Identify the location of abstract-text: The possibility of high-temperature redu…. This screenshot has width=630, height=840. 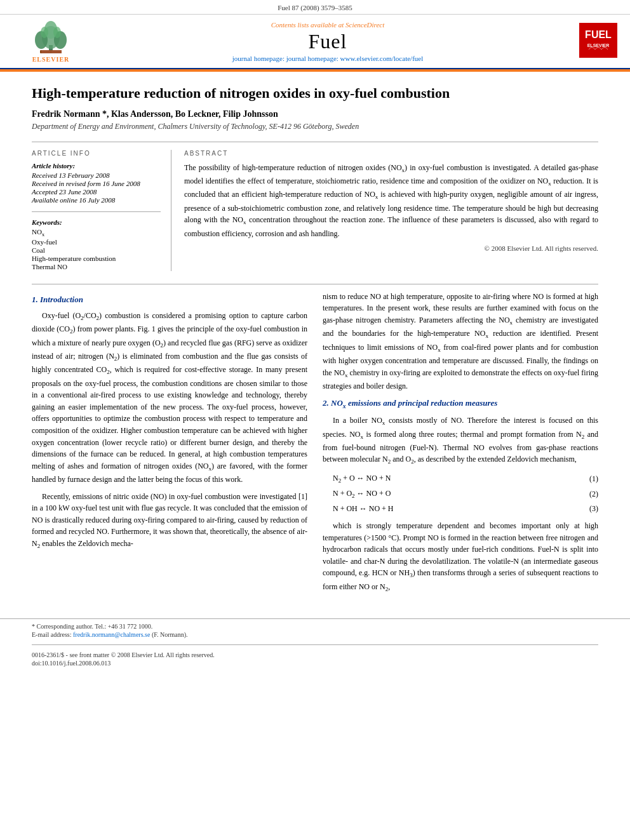
(391, 201).